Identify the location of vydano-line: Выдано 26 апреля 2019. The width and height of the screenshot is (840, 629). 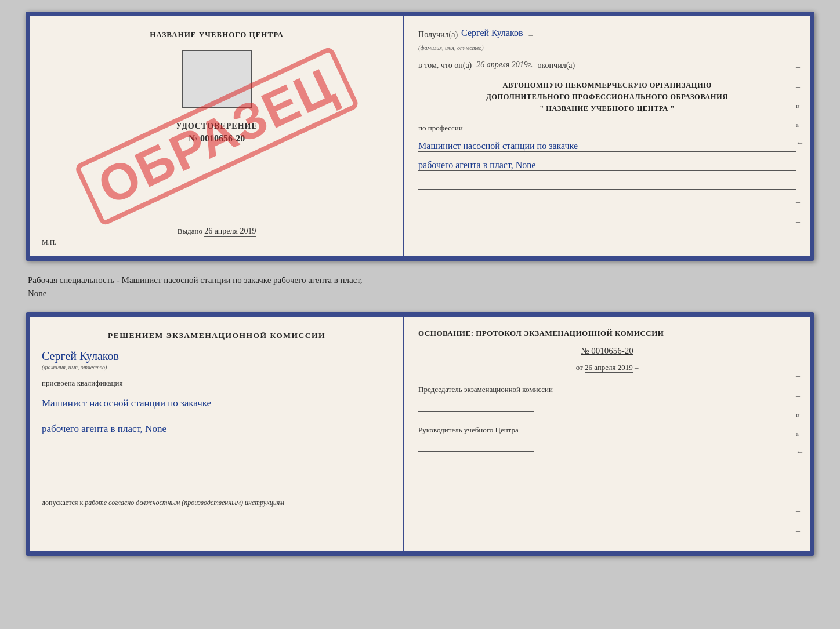
(217, 227).